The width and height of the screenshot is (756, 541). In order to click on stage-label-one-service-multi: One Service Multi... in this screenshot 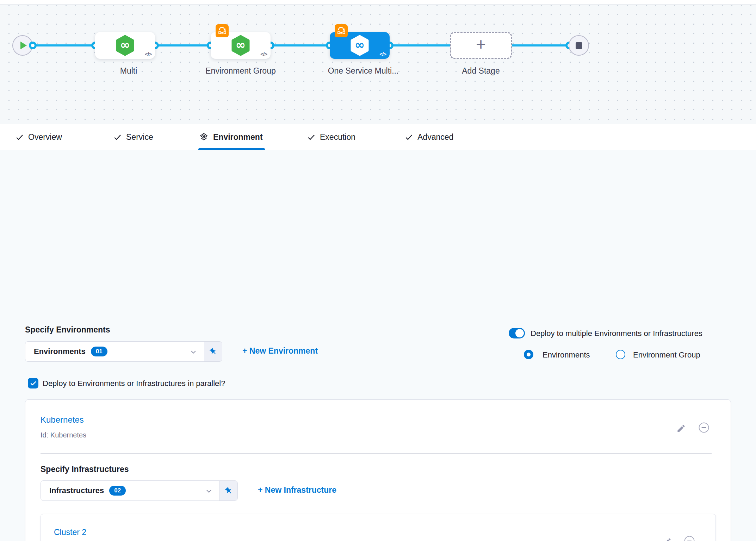, I will do `click(363, 71)`.